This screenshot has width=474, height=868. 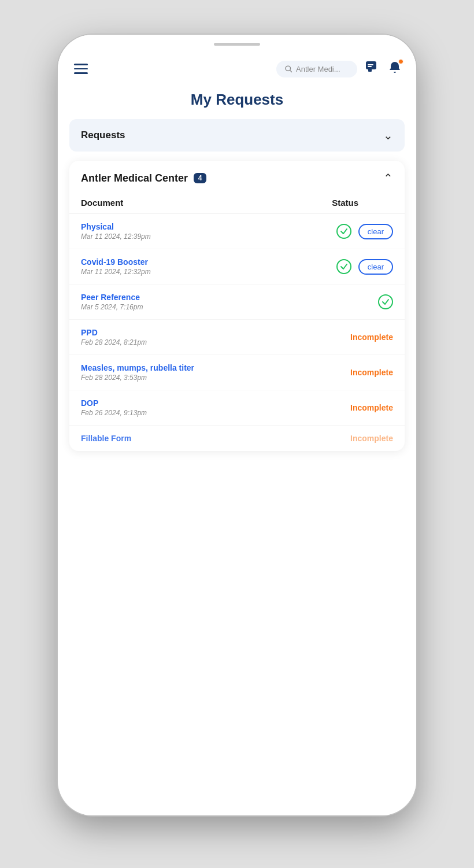 I want to click on table-row: Measles, mumps, rubella titer Feb 28 202…, so click(x=237, y=372).